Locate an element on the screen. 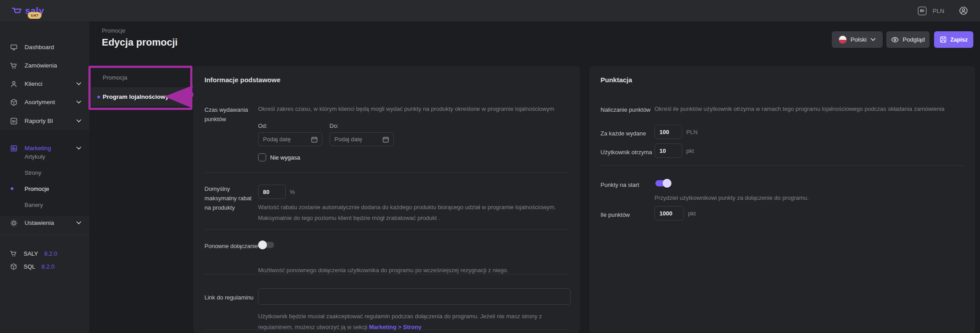  active-dot is located at coordinates (99, 97).